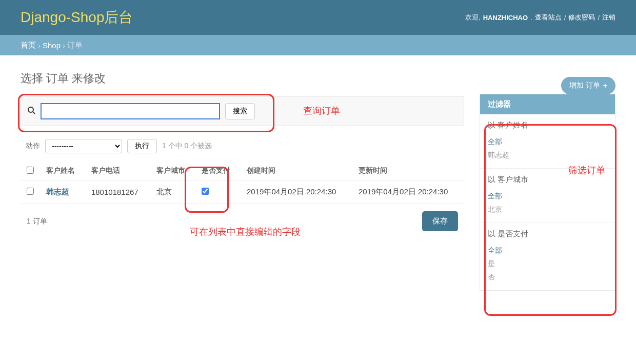  I want to click on plus-icon: +, so click(605, 86).